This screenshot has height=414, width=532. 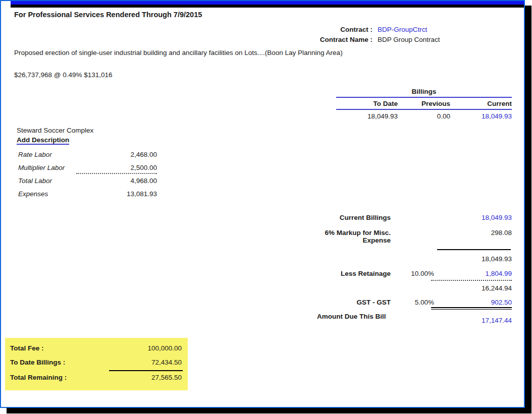 I want to click on total-remaining-row: Total Remaining : 27,565.50, so click(x=96, y=378).